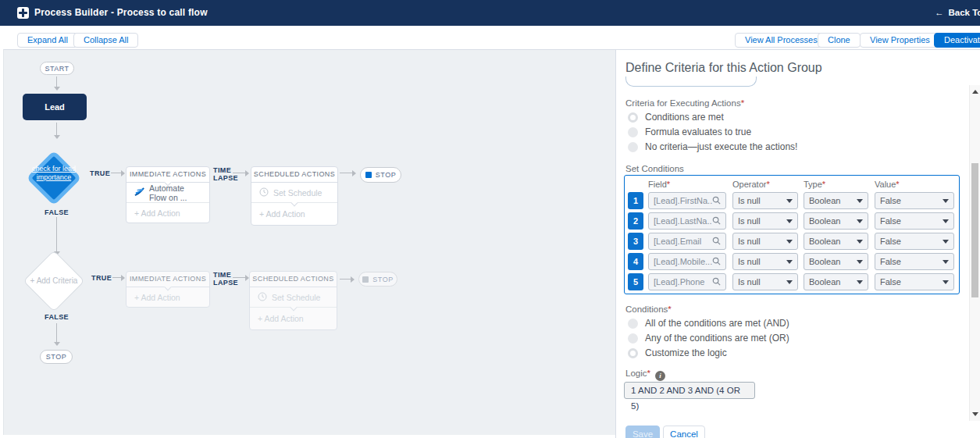 The height and width of the screenshot is (438, 980). What do you see at coordinates (751, 184) in the screenshot?
I see `column-header-operator: Operator*` at bounding box center [751, 184].